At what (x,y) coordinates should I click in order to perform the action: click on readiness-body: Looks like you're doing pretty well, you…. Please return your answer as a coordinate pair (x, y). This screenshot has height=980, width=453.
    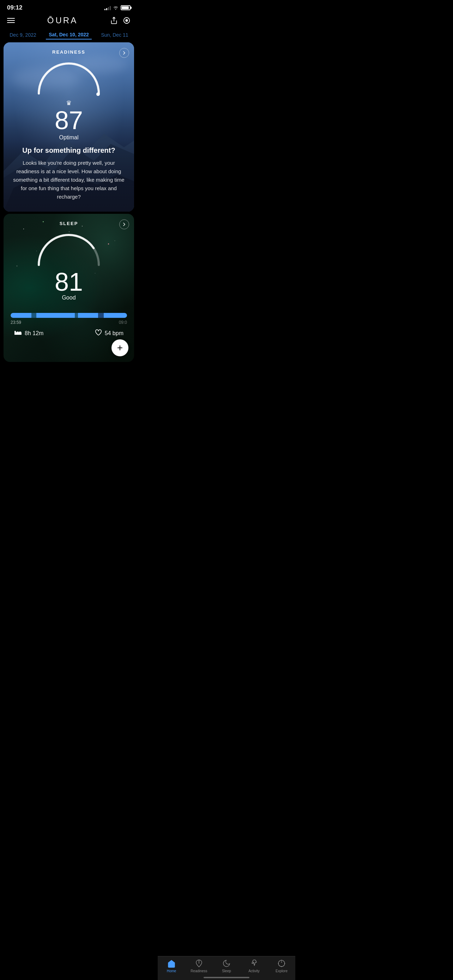
    Looking at the image, I should click on (69, 180).